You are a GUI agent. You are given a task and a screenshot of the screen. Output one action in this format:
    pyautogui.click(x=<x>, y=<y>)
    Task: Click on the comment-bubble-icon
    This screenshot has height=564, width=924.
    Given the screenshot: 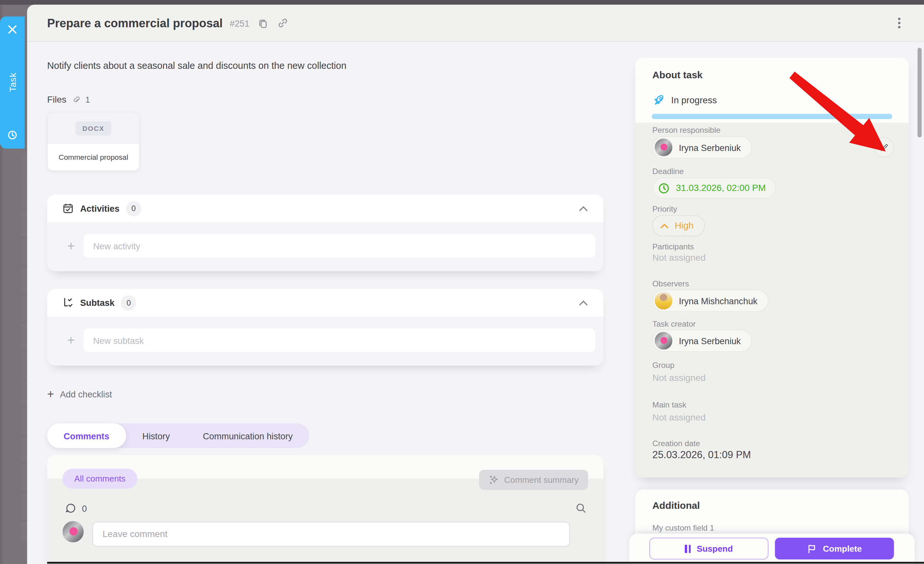 What is the action you would take?
    pyautogui.click(x=70, y=508)
    